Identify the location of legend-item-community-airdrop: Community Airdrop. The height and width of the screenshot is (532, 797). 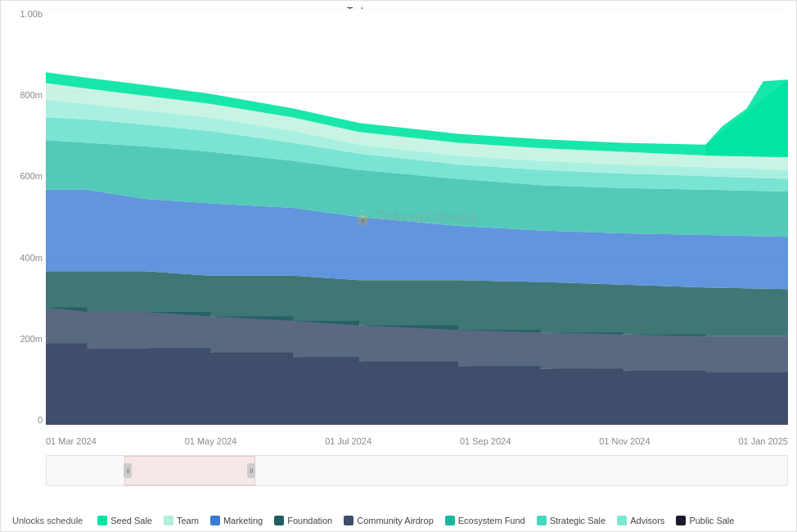
(389, 521).